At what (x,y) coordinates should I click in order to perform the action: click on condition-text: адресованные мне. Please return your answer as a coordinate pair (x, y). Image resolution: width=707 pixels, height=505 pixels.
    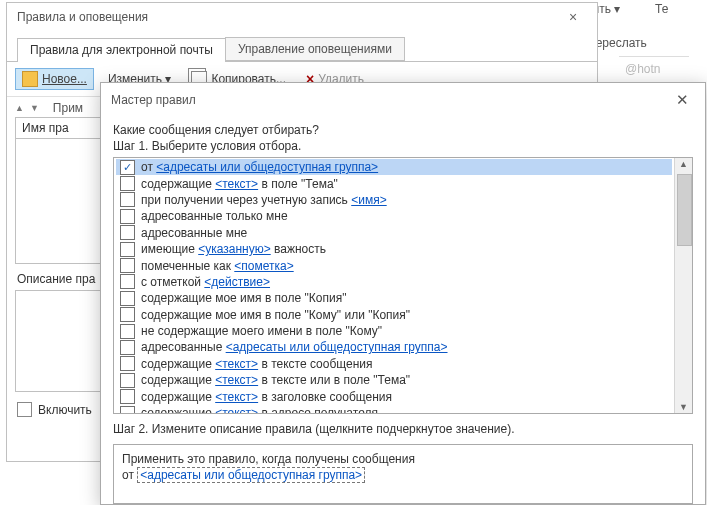
    Looking at the image, I should click on (194, 233).